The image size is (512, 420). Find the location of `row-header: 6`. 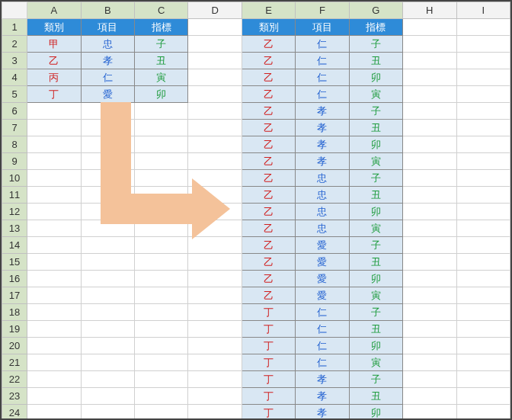

row-header: 6 is located at coordinates (15, 111).